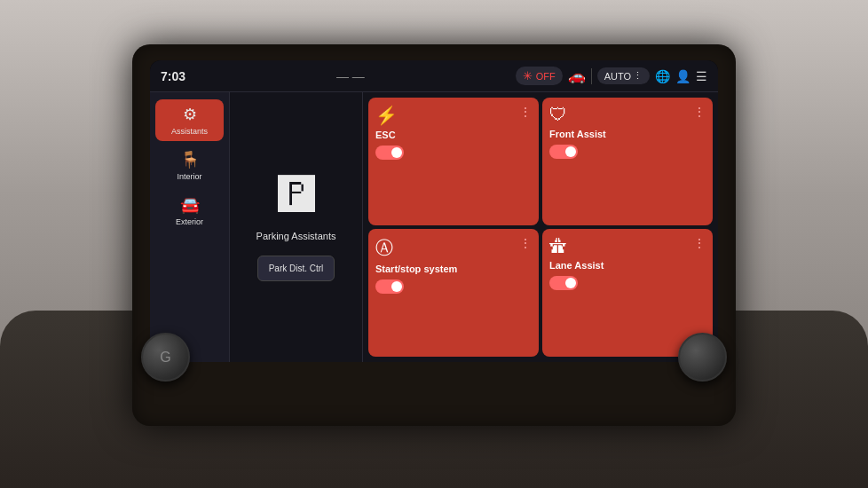  Describe the element at coordinates (577, 76) in the screenshot. I see `car-status-icon: 🚗` at that location.